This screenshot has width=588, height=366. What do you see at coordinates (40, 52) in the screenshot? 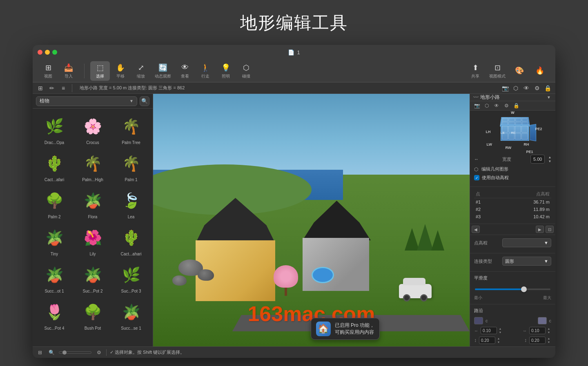
I see `close-button` at bounding box center [40, 52].